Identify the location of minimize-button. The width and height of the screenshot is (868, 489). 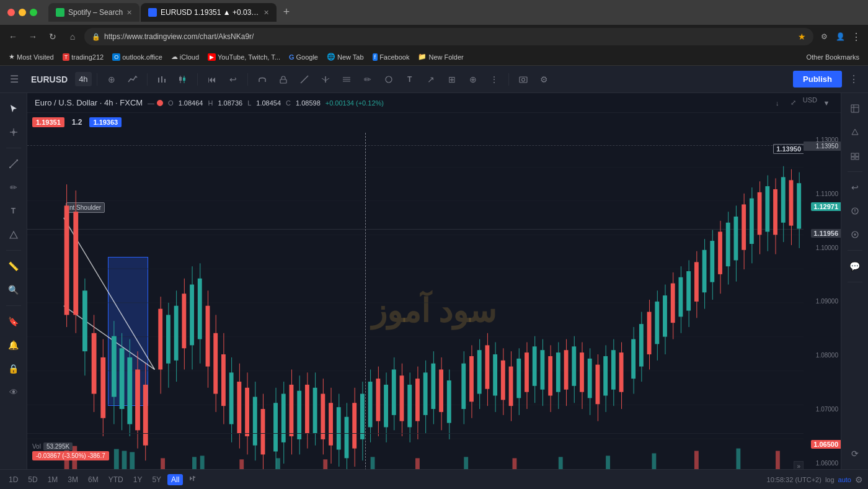
(22, 12).